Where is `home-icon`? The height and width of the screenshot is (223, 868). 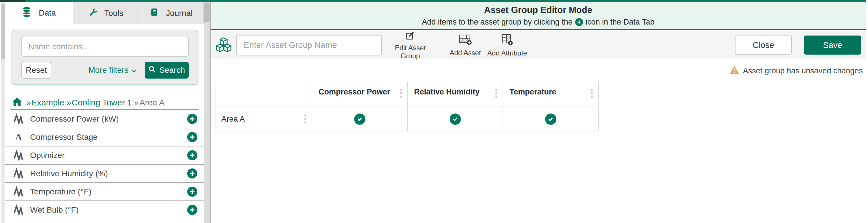 home-icon is located at coordinates (17, 103).